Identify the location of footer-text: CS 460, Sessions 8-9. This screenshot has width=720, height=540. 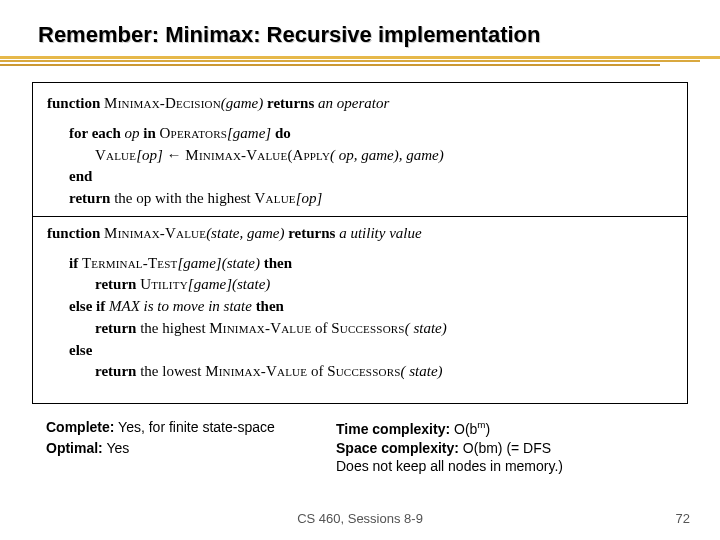
(360, 518).